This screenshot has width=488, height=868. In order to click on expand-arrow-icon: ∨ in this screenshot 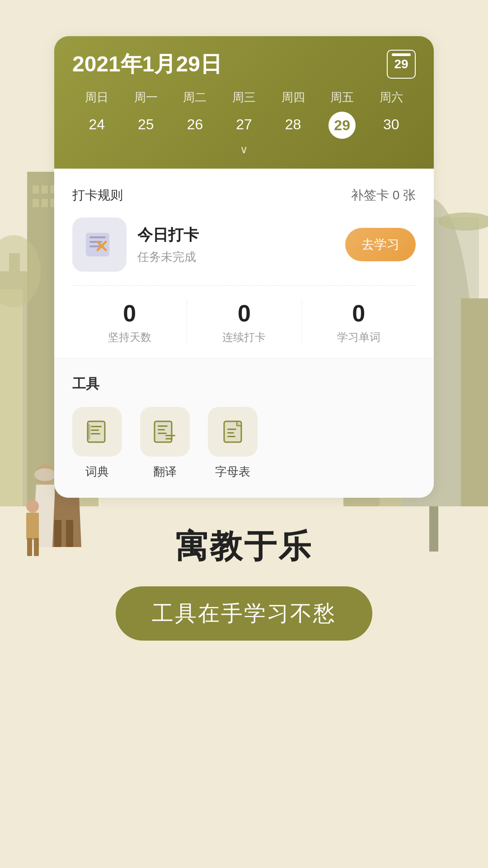, I will do `click(244, 149)`.